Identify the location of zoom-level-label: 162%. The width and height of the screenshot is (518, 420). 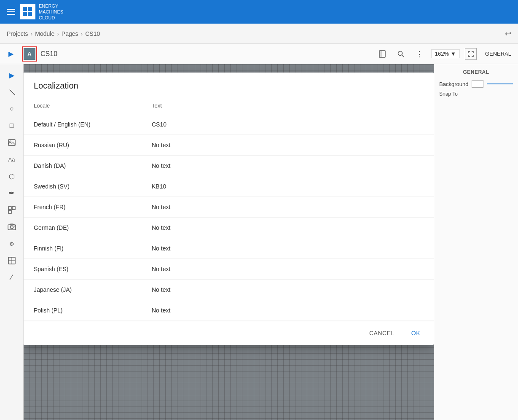
(442, 54).